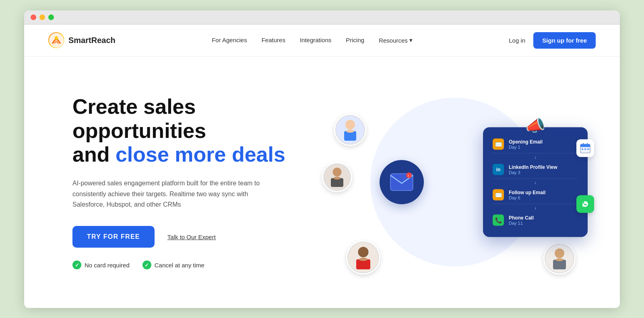 This screenshot has width=644, height=318. I want to click on check-icon-1: ✓, so click(77, 265).